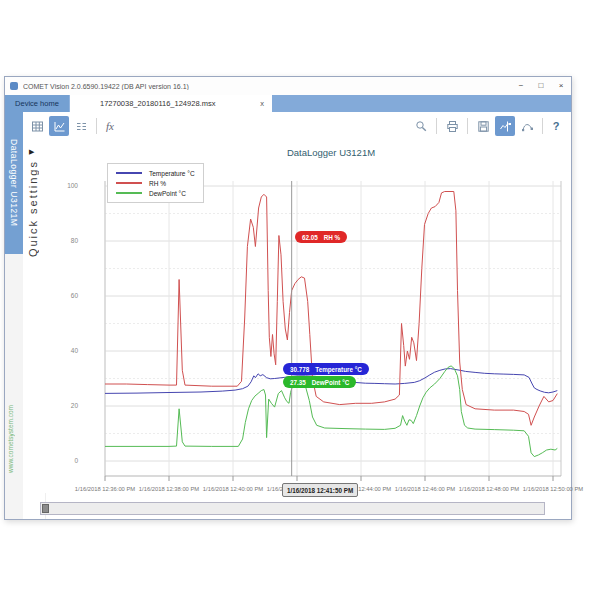 The height and width of the screenshot is (600, 600). Describe the element at coordinates (541, 86) in the screenshot. I see `maximize-button: □` at that location.